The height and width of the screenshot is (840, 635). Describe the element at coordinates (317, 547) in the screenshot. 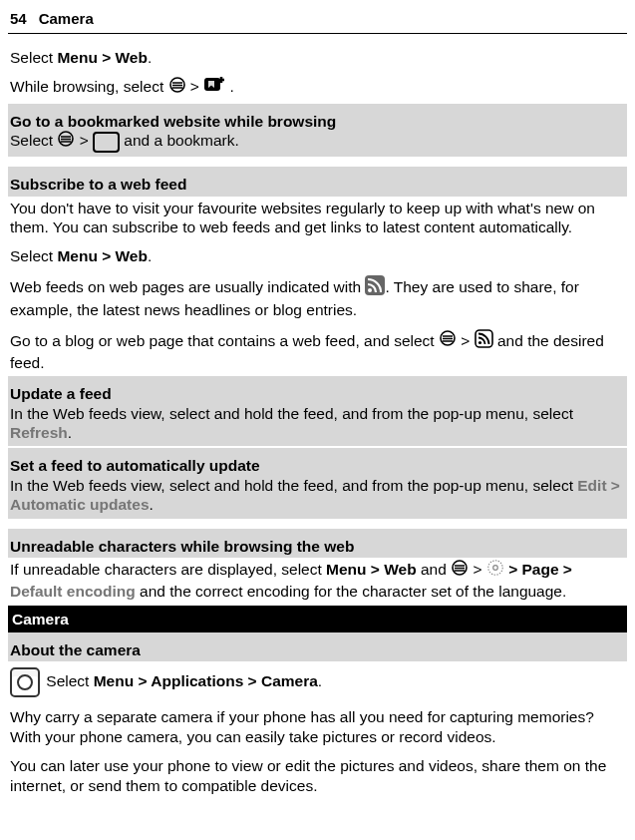

I see `unreadable-title: Unreadable characters while browsing the…` at that location.